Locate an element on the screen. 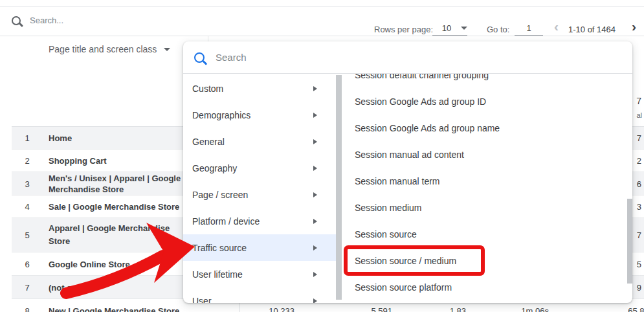  pagination-range: 1-10 of 1464 is located at coordinates (592, 30).